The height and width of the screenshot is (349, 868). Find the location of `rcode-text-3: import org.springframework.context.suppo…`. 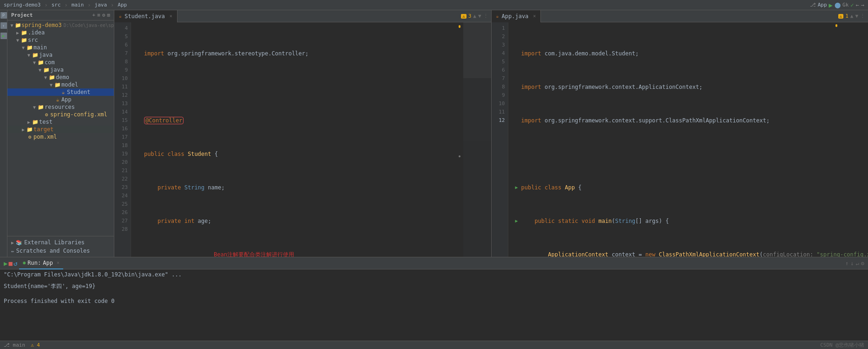

rcode-text-3: import org.springframework.context.suppo… is located at coordinates (646, 121).